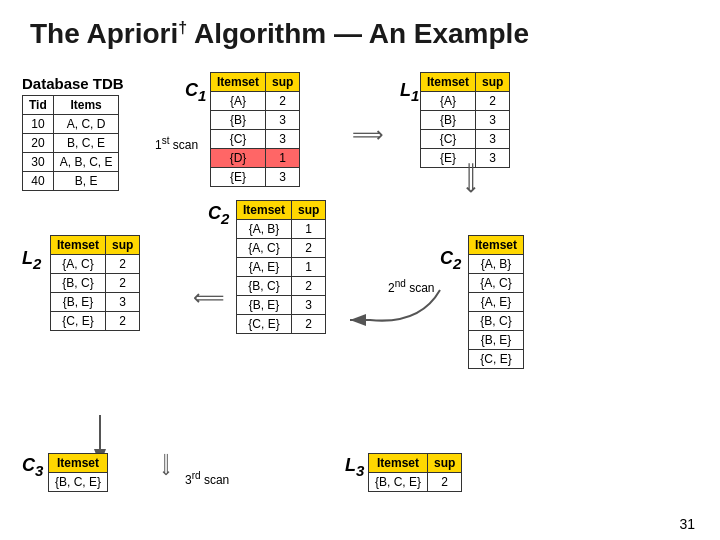 The height and width of the screenshot is (540, 720). Describe the element at coordinates (95, 283) in the screenshot. I see `l2-table: Itemset sup {A, C} 2 {B, C} 2 {B, E} 3` at that location.